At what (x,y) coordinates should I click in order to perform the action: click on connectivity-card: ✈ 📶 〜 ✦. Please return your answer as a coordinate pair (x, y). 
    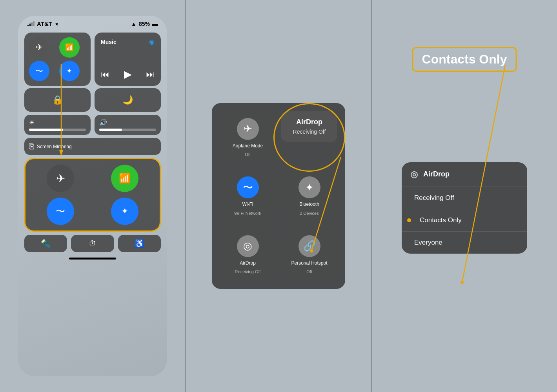
    Looking at the image, I should click on (57, 59).